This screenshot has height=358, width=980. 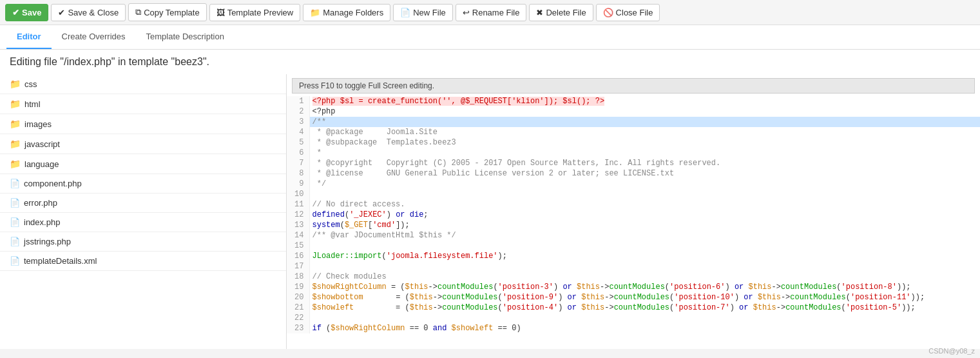 What do you see at coordinates (298, 122) in the screenshot?
I see `line-number: 3` at bounding box center [298, 122].